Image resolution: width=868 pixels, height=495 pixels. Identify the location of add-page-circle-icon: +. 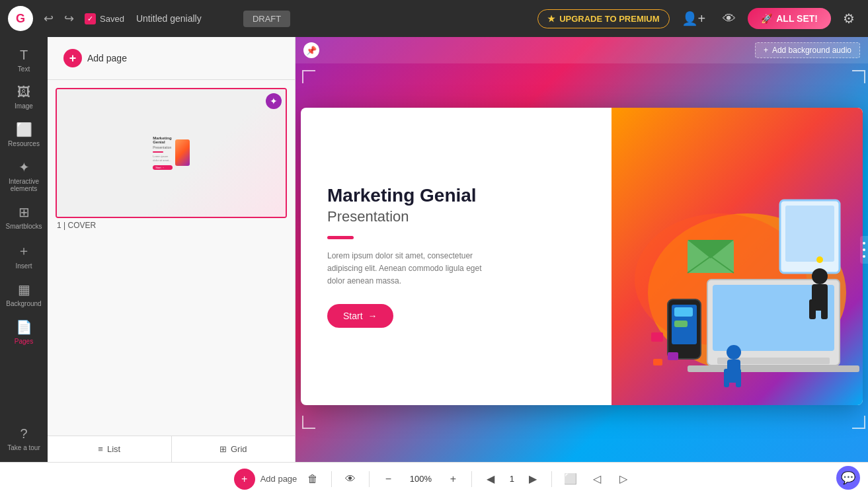
(73, 58).